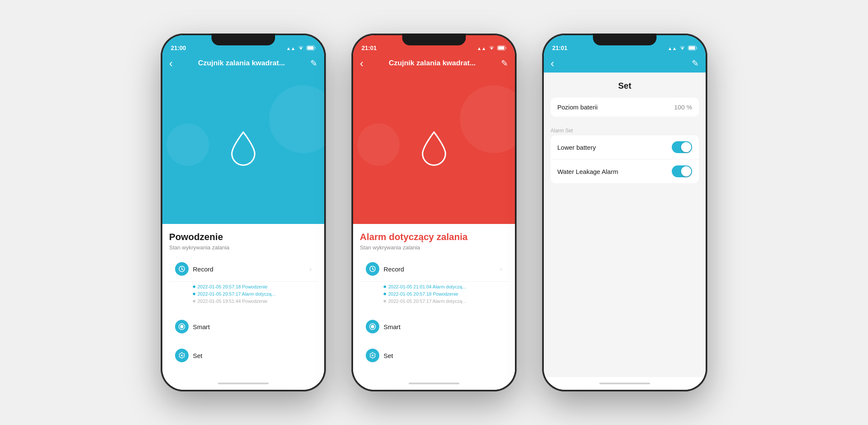 This screenshot has height=425, width=868. What do you see at coordinates (434, 269) in the screenshot?
I see `record-menu-item-2: Record ›` at bounding box center [434, 269].